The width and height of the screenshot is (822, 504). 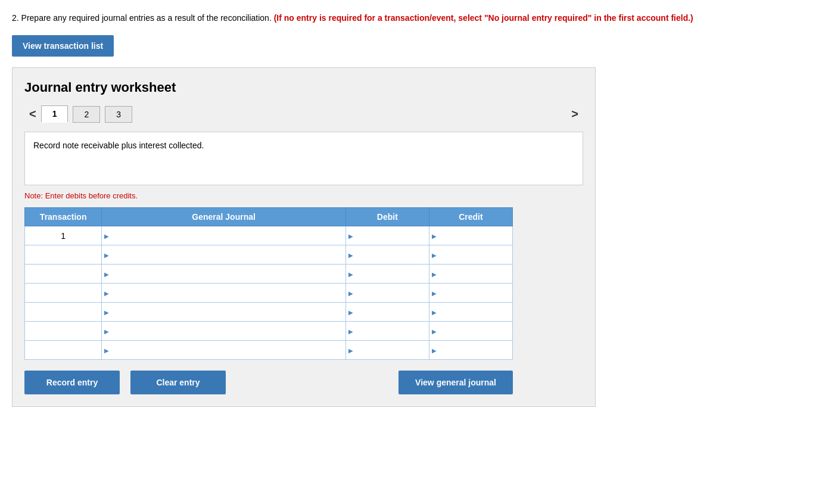 I want to click on view-general-journal-button: View general journal, so click(x=456, y=382).